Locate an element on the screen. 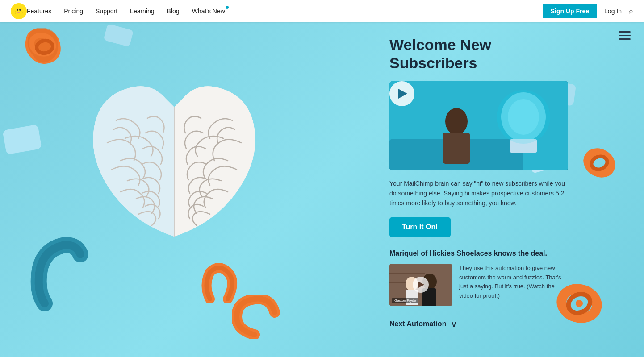 The image size is (644, 357). decorative-orange-knot-right is located at coordinates (599, 163).